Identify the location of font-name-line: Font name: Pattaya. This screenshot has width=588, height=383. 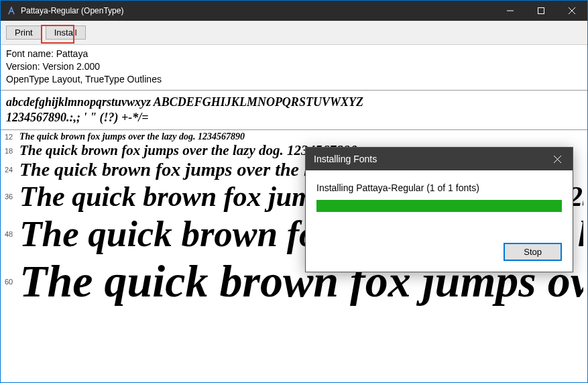
(294, 54).